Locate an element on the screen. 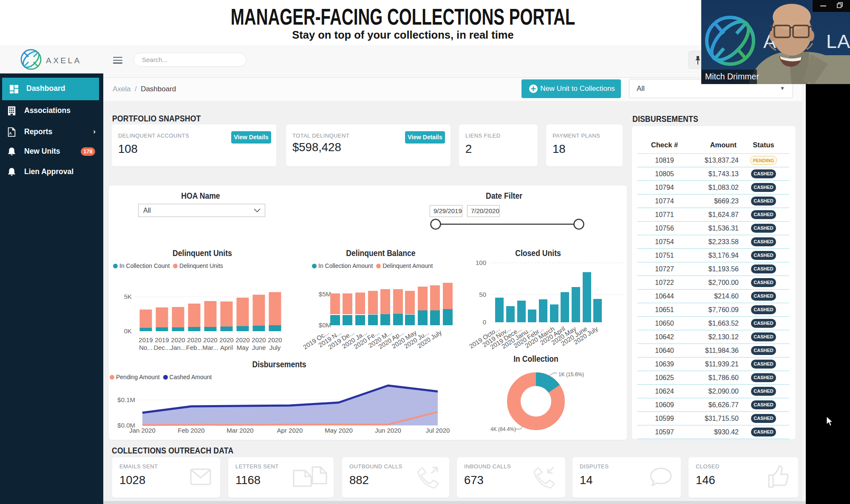 This screenshot has height=504, width=850. svg-text: Mar... is located at coordinates (210, 347).